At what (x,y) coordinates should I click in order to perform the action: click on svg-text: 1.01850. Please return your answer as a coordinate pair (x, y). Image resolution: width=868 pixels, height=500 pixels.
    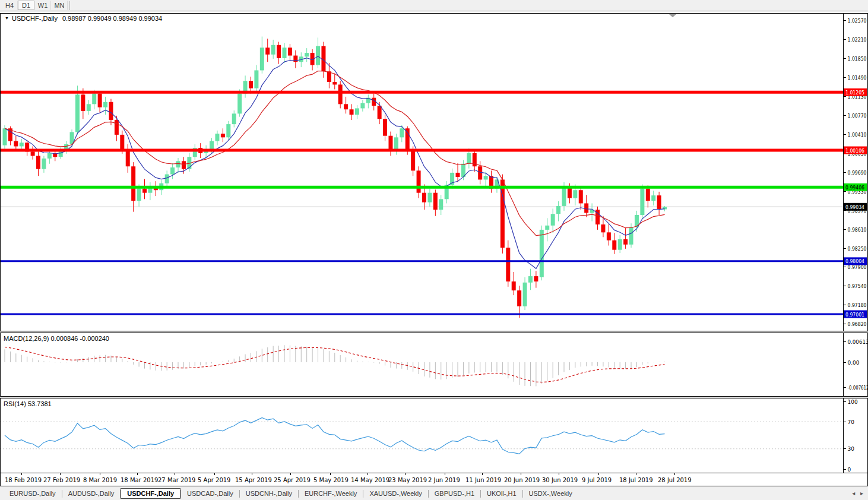
    Looking at the image, I should click on (857, 59).